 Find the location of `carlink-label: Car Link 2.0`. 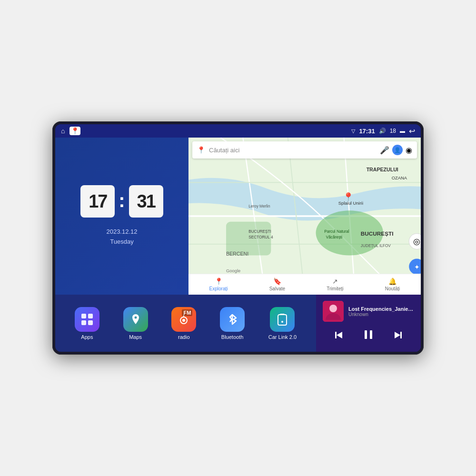

carlink-label: Car Link 2.0 is located at coordinates (283, 337).